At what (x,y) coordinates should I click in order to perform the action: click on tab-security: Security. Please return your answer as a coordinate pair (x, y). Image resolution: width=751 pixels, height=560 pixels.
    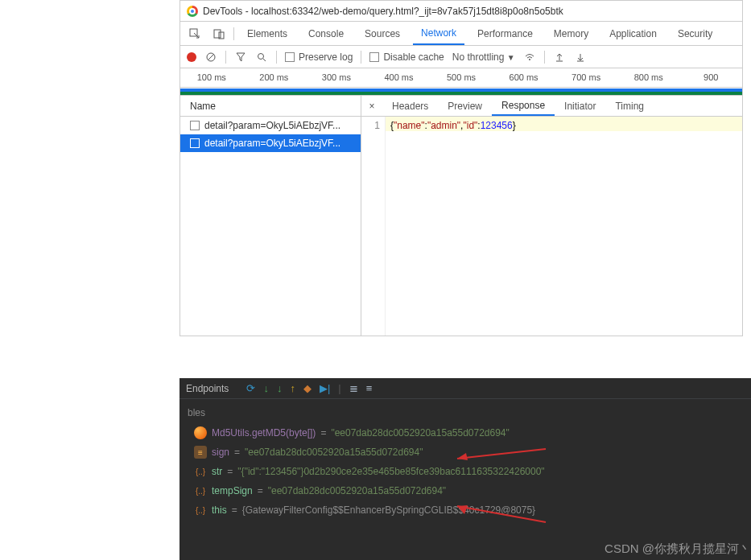
    Looking at the image, I should click on (695, 34).